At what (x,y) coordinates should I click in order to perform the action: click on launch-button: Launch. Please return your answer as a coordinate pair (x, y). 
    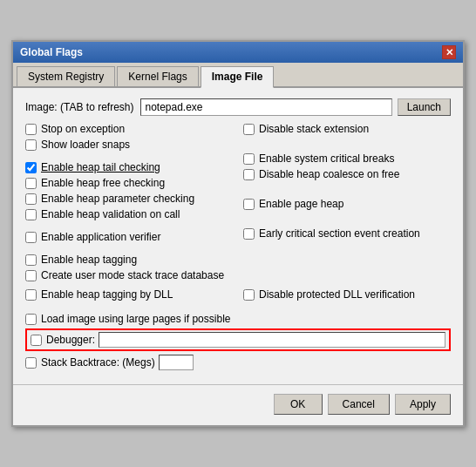
    Looking at the image, I should click on (424, 107).